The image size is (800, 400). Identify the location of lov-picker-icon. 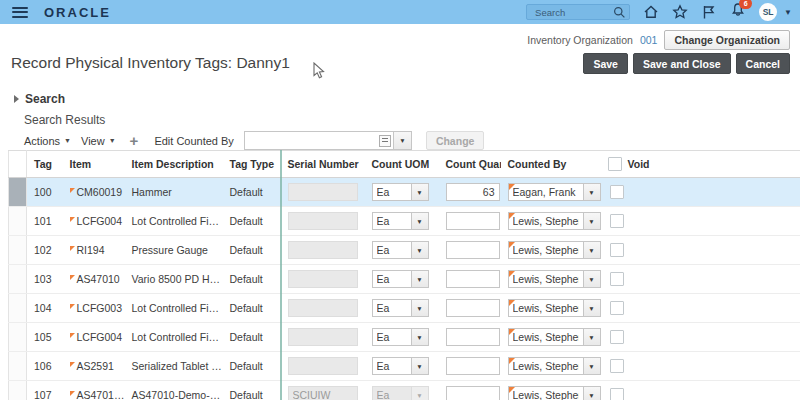
(385, 141).